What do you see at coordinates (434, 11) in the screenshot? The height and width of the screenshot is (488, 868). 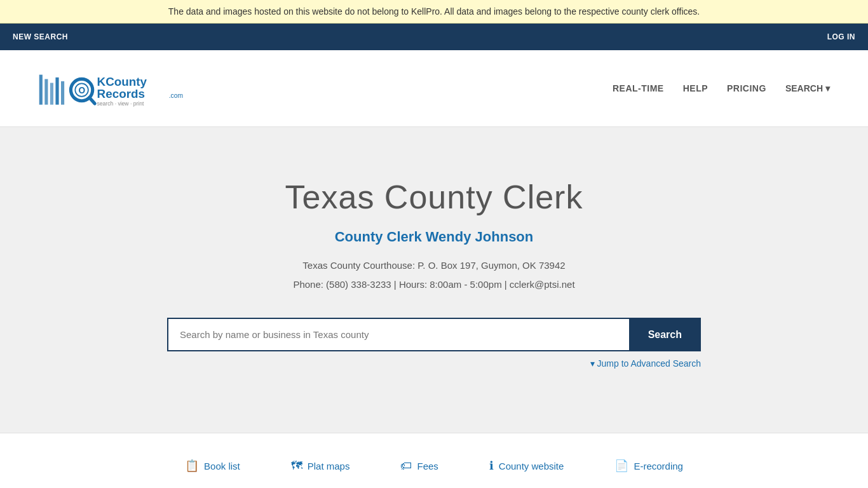 I see `notice-banner: The data and images hosted on this websi…` at bounding box center [434, 11].